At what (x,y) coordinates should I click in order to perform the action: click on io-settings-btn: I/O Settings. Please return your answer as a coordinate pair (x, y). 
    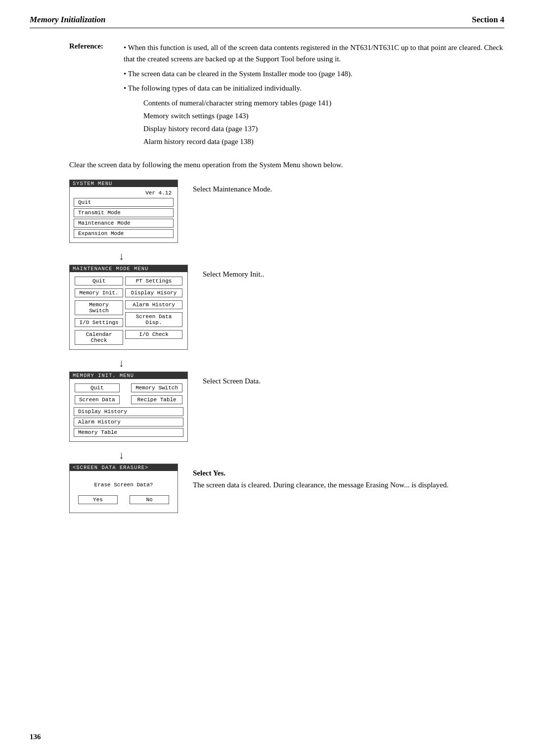
    Looking at the image, I should click on (99, 323).